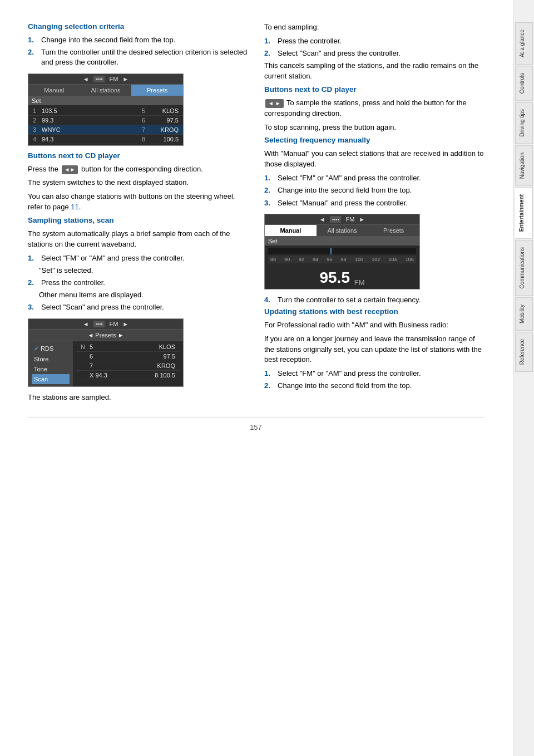 Image resolution: width=534 pixels, height=756 pixels. Describe the element at coordinates (524, 268) in the screenshot. I see `sidebar-tab-communications: Communications` at that location.